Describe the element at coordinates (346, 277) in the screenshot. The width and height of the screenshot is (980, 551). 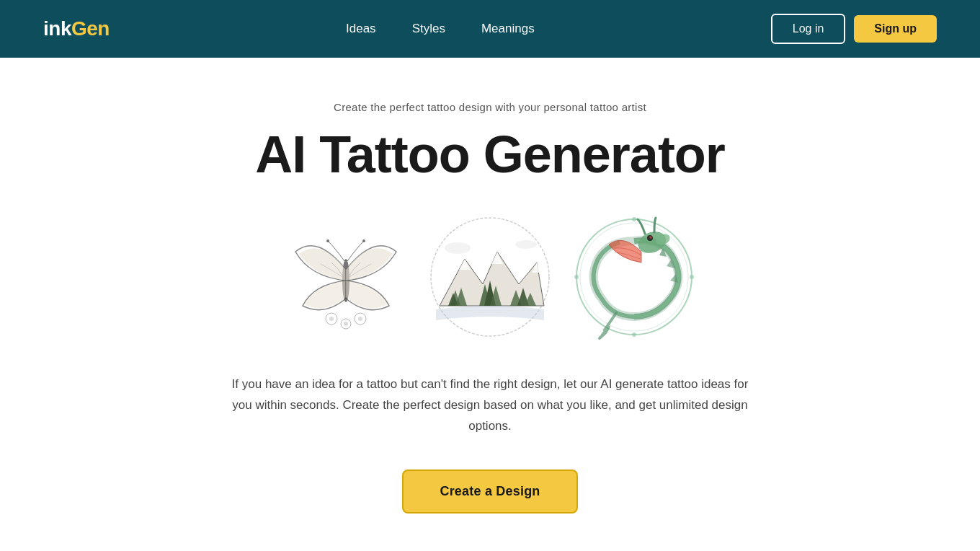
I see `tattoo-butterfly` at that location.